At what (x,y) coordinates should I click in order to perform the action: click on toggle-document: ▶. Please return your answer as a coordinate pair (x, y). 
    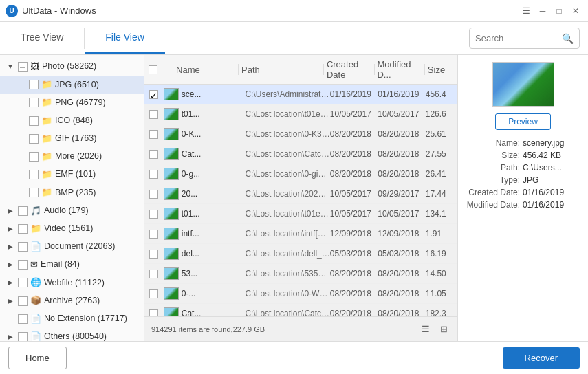
    Looking at the image, I should click on (10, 247).